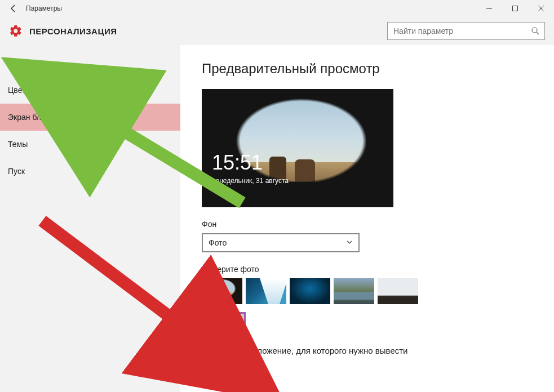 This screenshot has height=392, width=554. Describe the element at coordinates (378, 69) in the screenshot. I see `preview-heading: Предварительный просмотр` at that location.